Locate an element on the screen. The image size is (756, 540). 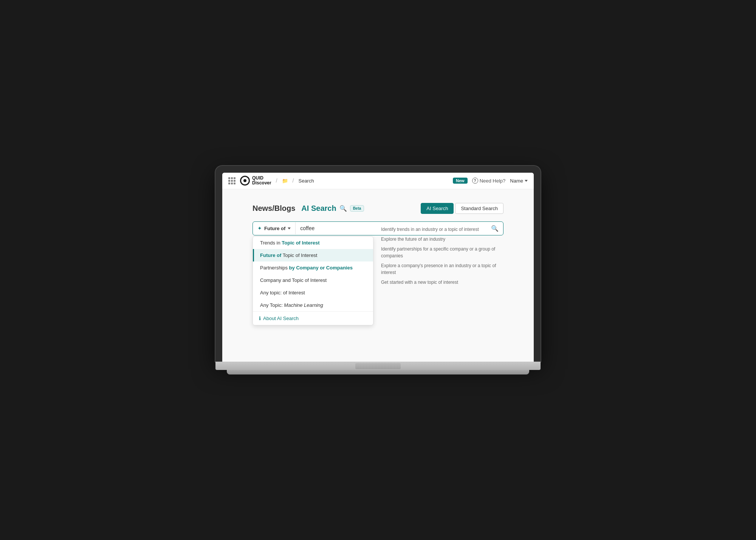
screen: QUIDDiscover / 📁 / Search New ? Need Hel… is located at coordinates (378, 267).